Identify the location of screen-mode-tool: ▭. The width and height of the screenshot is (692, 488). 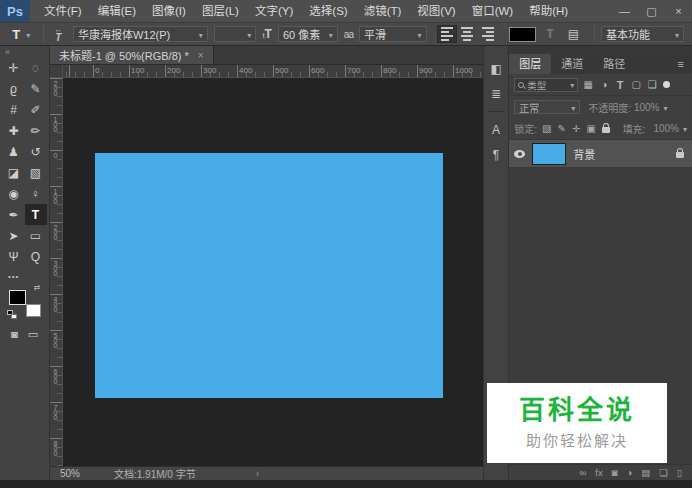
(33, 334).